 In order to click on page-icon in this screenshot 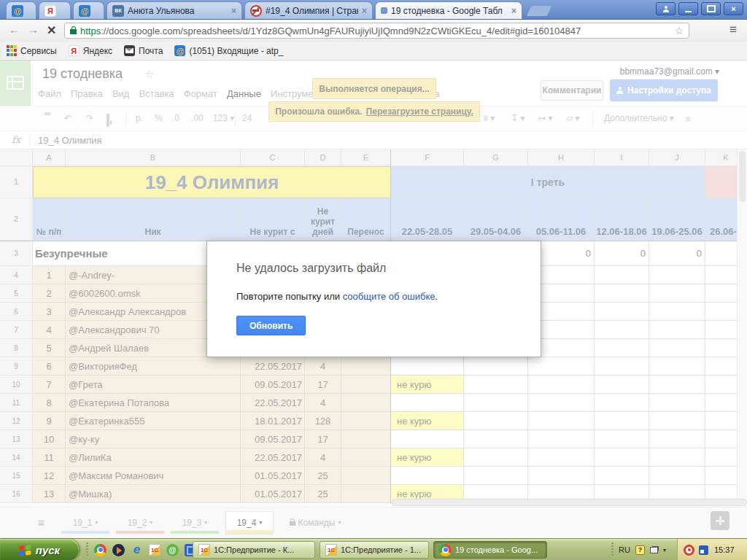, I will do `click(384, 10)`.